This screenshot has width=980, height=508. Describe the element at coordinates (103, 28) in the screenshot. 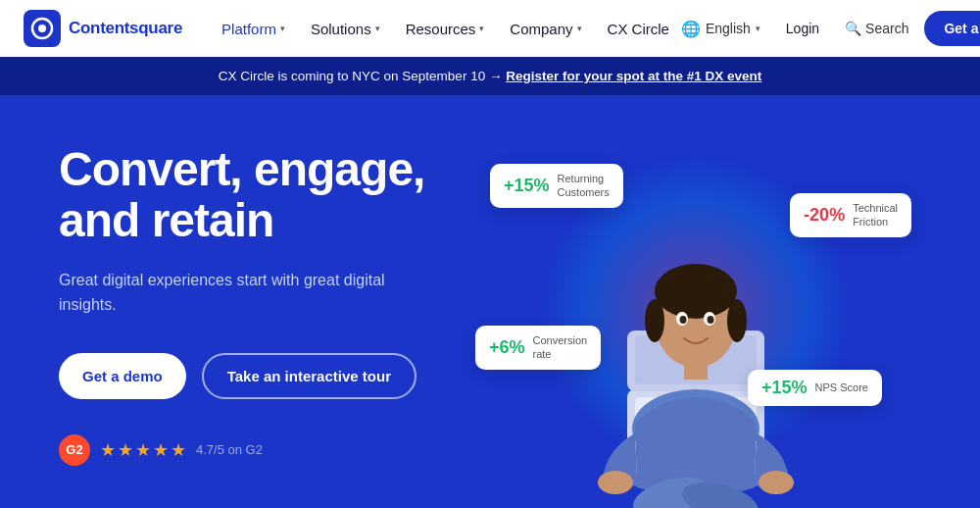

I see `logo: Contentsquare` at that location.